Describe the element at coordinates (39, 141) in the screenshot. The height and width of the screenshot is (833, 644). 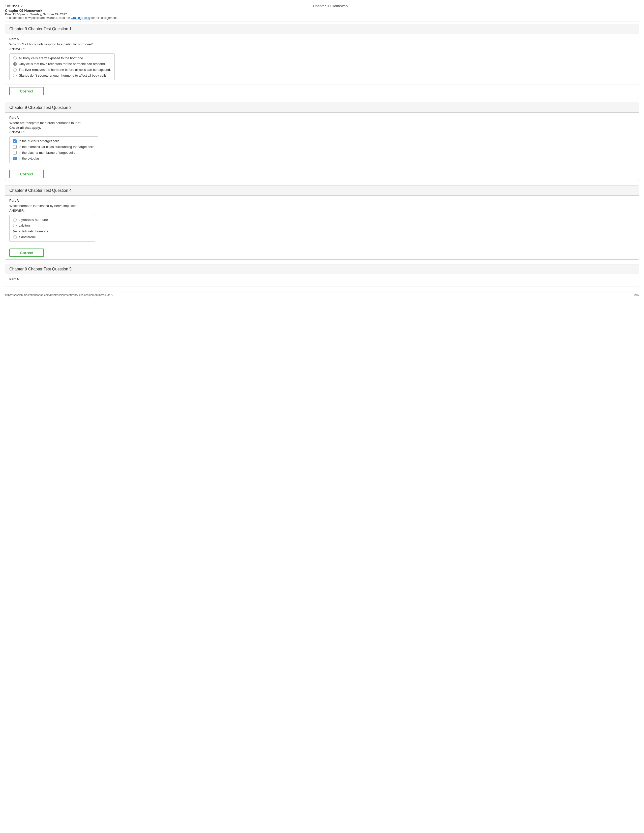
I see `option-text-2-1: in the nucleus of target cells` at that location.